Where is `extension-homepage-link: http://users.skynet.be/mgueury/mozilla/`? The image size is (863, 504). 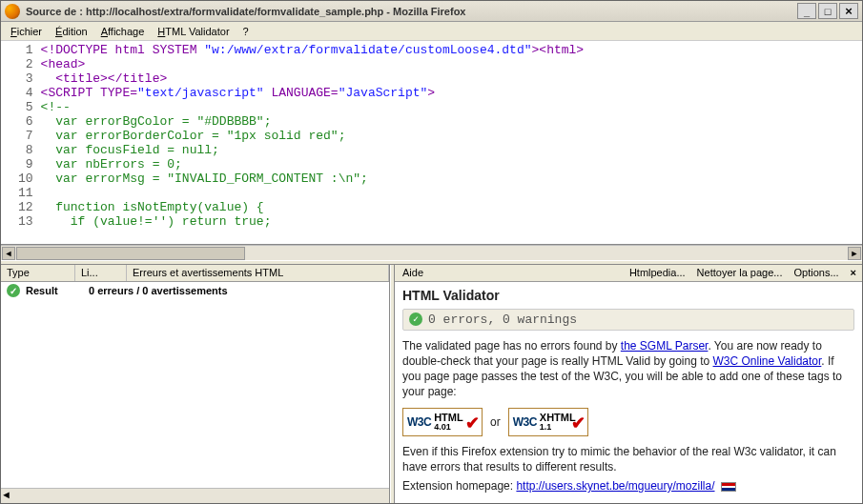
extension-homepage-link: http://users.skynet.be/mgueury/mozilla/ is located at coordinates (615, 486).